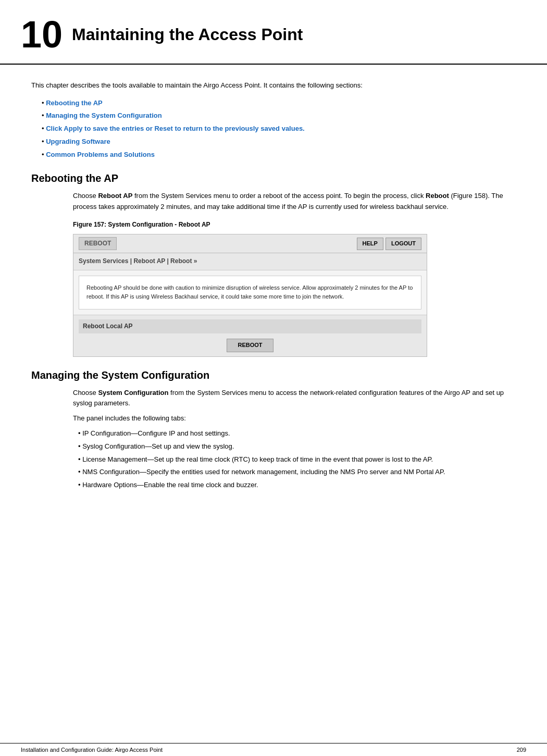 The width and height of the screenshot is (547, 756). What do you see at coordinates (297, 447) in the screenshot?
I see `tab-item-2: Syslog Configuration—Set up and view the…` at bounding box center [297, 447].